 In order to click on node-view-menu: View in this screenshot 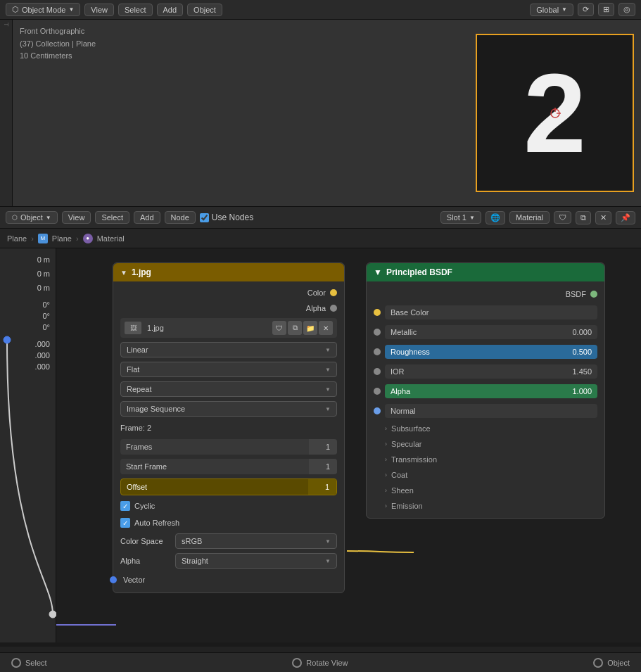, I will do `click(77, 217)`.